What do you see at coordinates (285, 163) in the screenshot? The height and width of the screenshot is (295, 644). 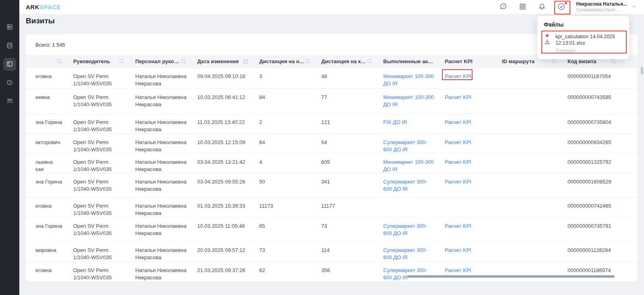 I see `cell-dist-start: 4` at bounding box center [285, 163].